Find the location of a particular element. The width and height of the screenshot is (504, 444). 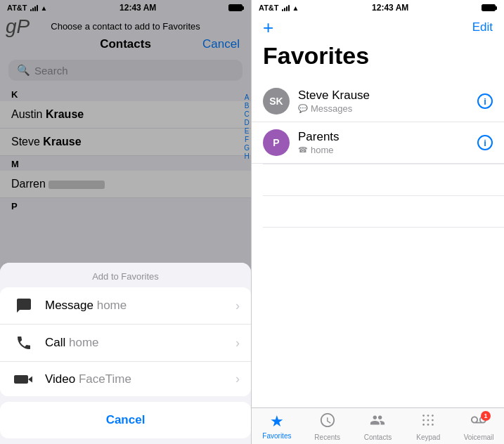

favorite-name-parents: Parents is located at coordinates (388, 137).